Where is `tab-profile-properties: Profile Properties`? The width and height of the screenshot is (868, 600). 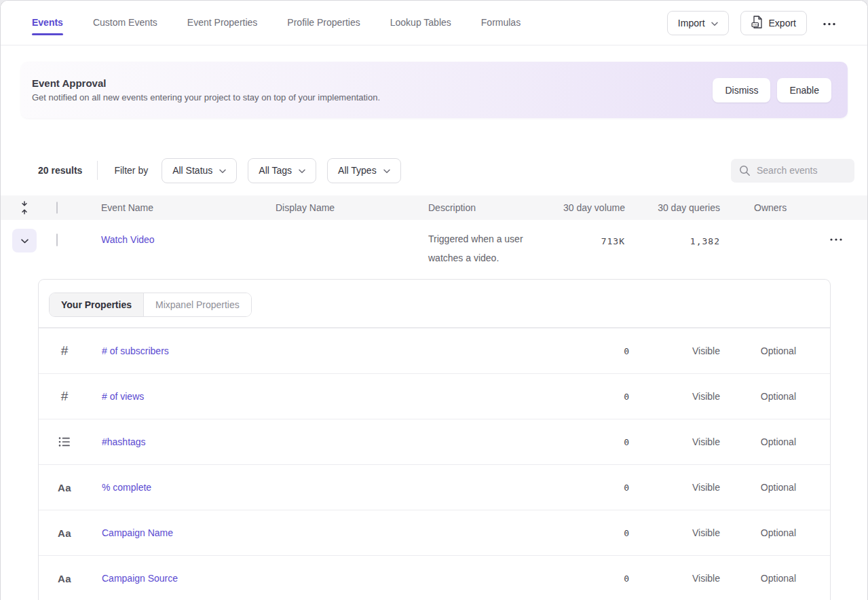
tab-profile-properties: Profile Properties is located at coordinates (323, 14).